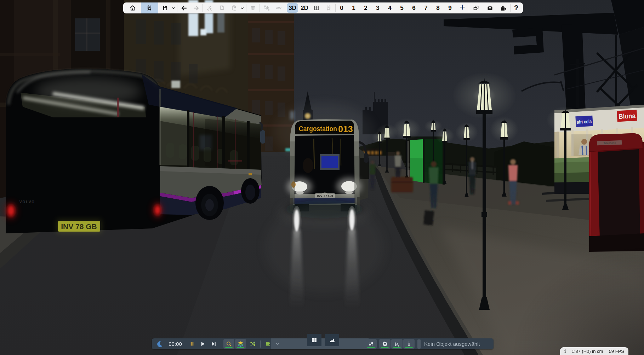 This screenshot has height=355, width=644. I want to click on svg-text: Bluna, so click(627, 116).